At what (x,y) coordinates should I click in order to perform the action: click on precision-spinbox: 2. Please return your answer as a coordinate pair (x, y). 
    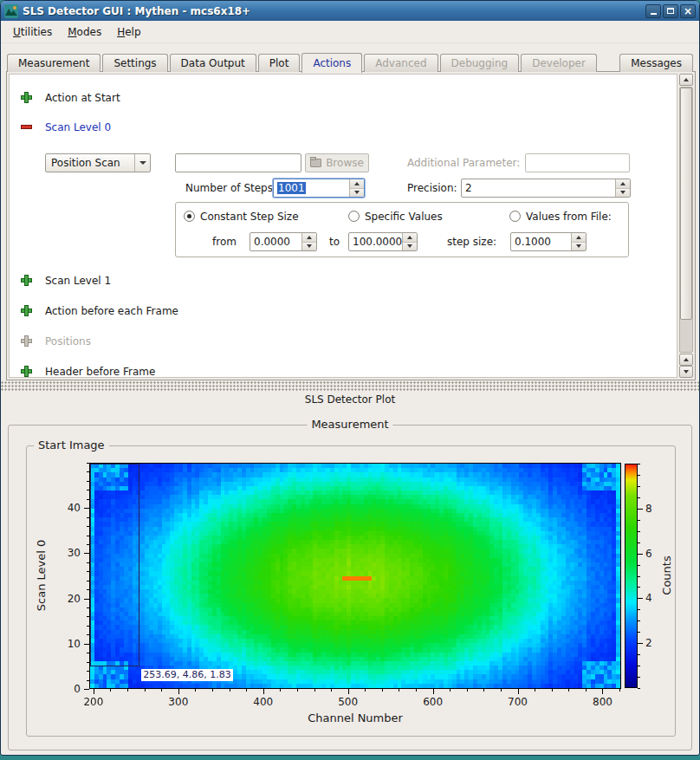
    Looking at the image, I should click on (546, 188).